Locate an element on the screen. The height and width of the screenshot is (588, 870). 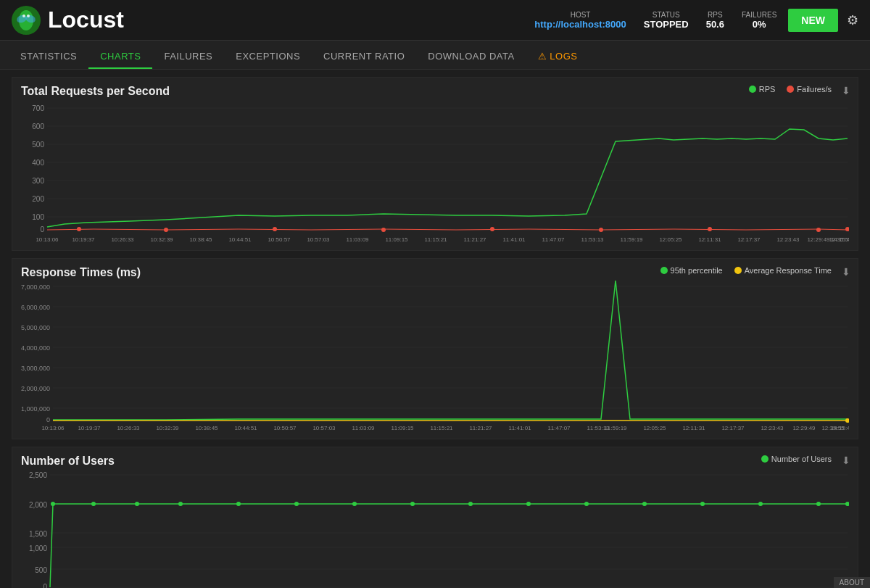
nav-exceptions: EXCEPTIONS is located at coordinates (268, 57).